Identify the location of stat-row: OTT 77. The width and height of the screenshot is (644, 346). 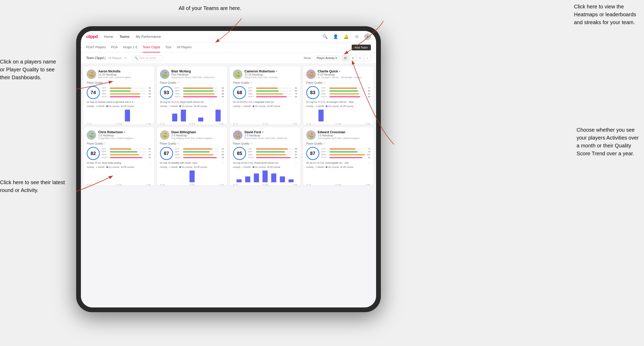
(346, 88).